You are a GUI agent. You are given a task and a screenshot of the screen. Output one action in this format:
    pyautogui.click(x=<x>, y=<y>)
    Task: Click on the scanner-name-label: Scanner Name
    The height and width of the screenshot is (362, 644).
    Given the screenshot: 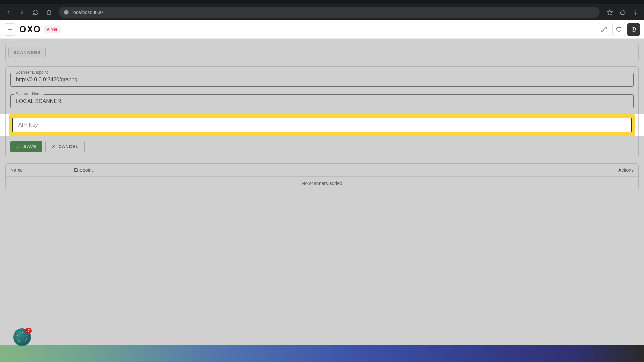 What is the action you would take?
    pyautogui.click(x=29, y=94)
    